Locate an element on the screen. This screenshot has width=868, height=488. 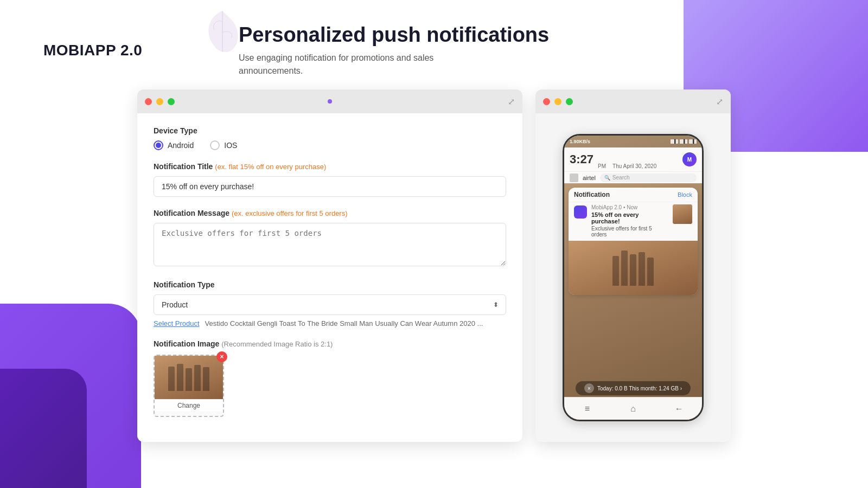
notification-card: Notification Block MobiApp 2.0 • Now 15%… is located at coordinates (633, 241).